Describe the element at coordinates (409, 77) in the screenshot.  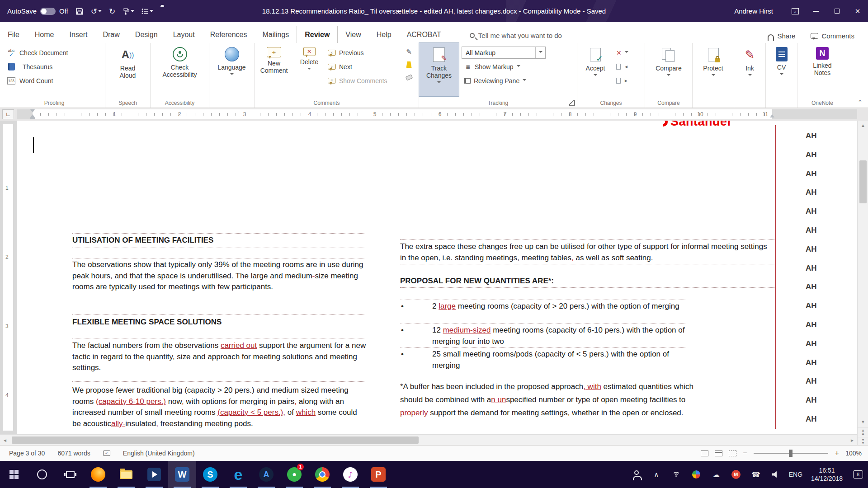
I see `eraser-icon` at that location.